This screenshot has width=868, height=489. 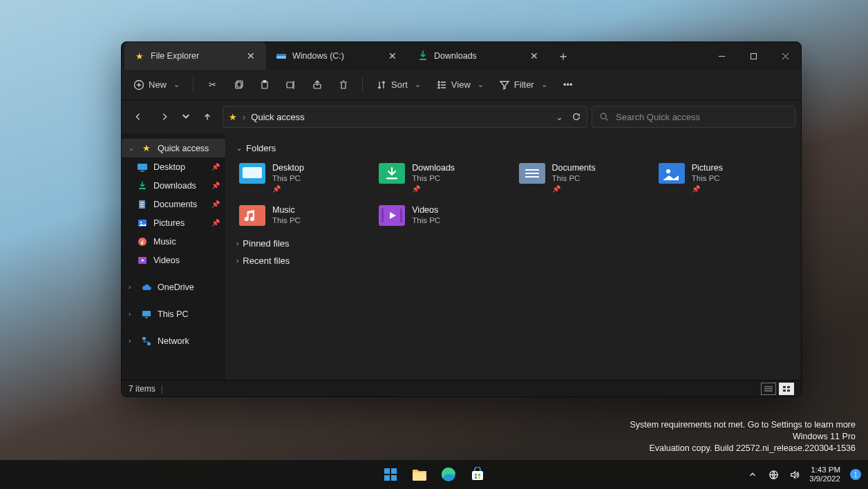 What do you see at coordinates (523, 85) in the screenshot?
I see `filter-button: Filter` at bounding box center [523, 85].